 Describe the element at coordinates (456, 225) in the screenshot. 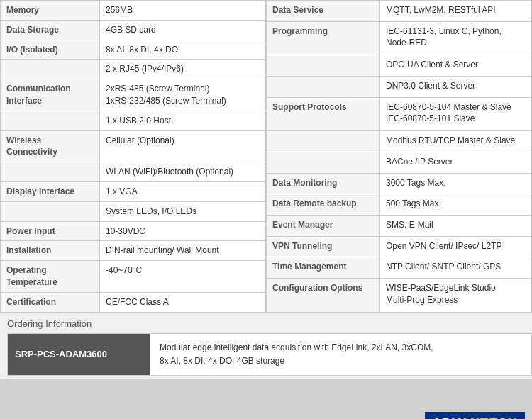

I see `spec-value: SMS, E-Mail` at that location.